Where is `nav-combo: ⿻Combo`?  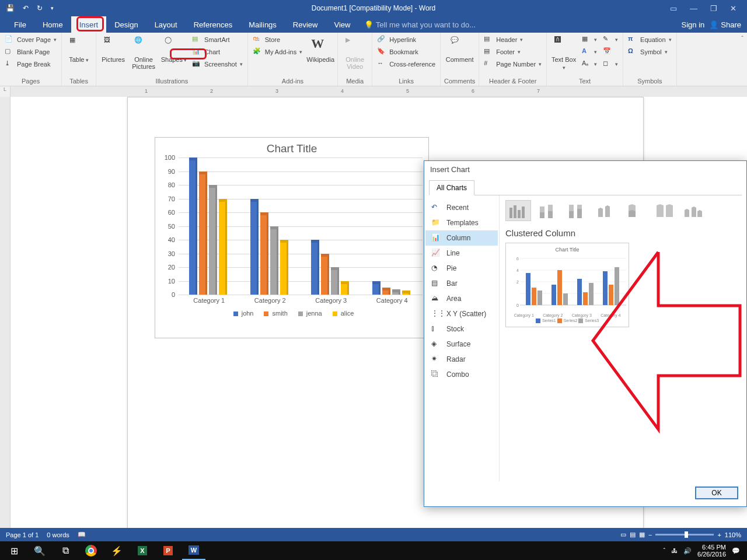 nav-combo: ⿻Combo is located at coordinates (462, 374).